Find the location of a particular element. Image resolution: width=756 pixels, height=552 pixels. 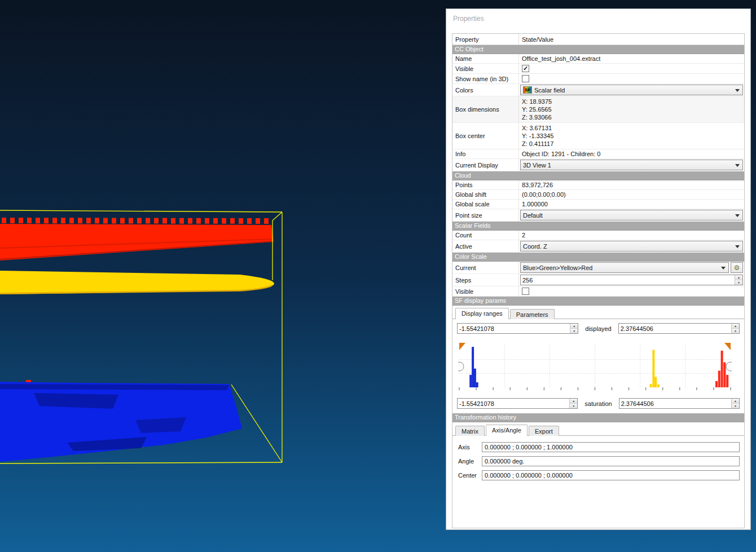

row-label: Point size is located at coordinates (486, 215).